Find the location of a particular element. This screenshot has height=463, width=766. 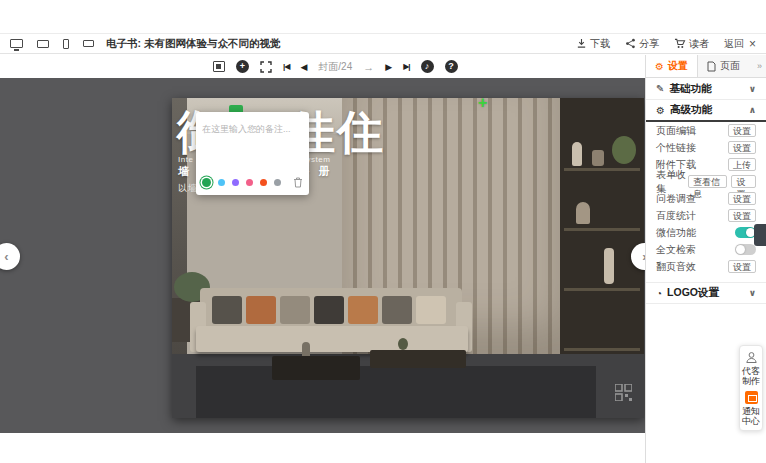

note-color-purple is located at coordinates (236, 182).